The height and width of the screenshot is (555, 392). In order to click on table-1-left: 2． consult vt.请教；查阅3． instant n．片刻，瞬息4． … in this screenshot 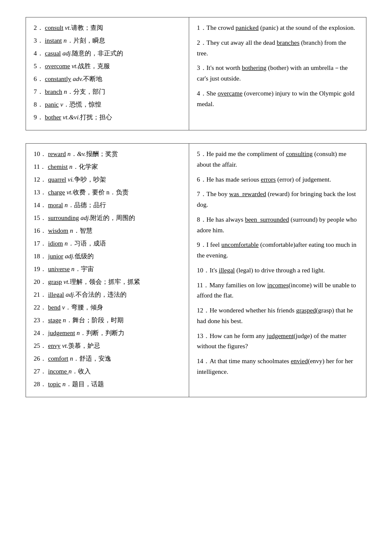, I will do `click(107, 74)`.